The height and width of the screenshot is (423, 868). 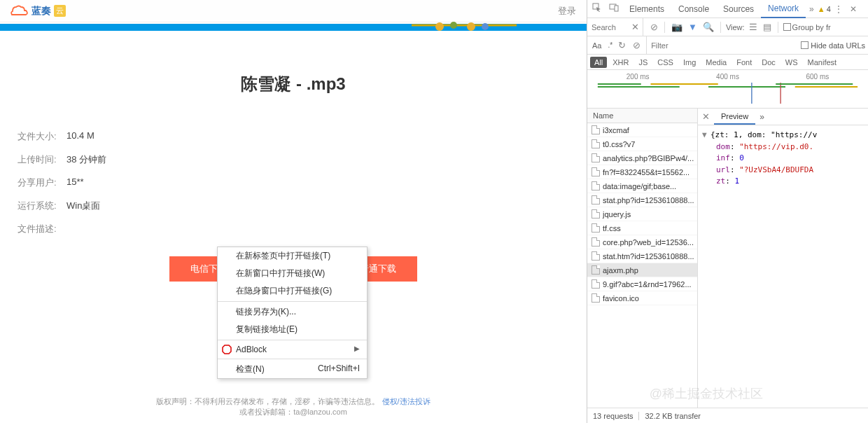 I want to click on request-row: analytics.php?BGIBPw4/..., so click(x=643, y=158).